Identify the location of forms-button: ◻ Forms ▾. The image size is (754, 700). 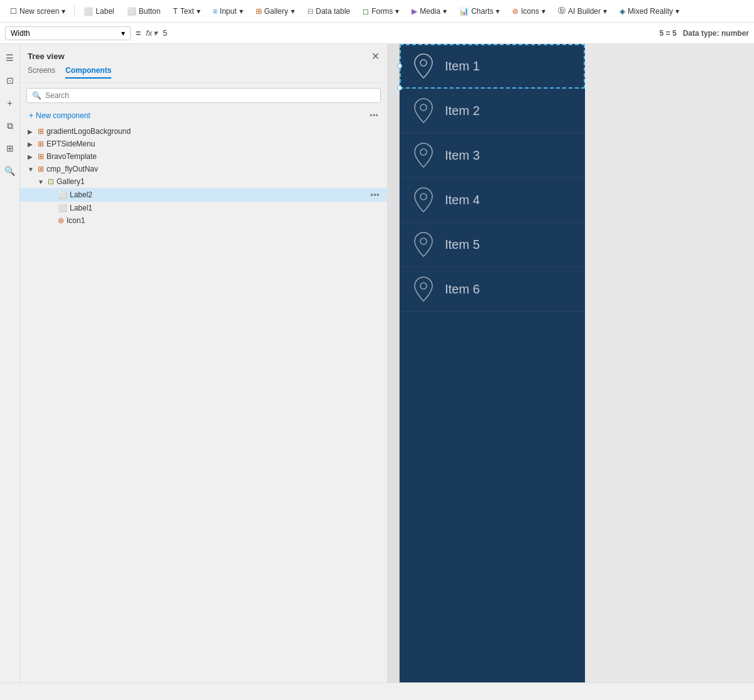
(381, 11).